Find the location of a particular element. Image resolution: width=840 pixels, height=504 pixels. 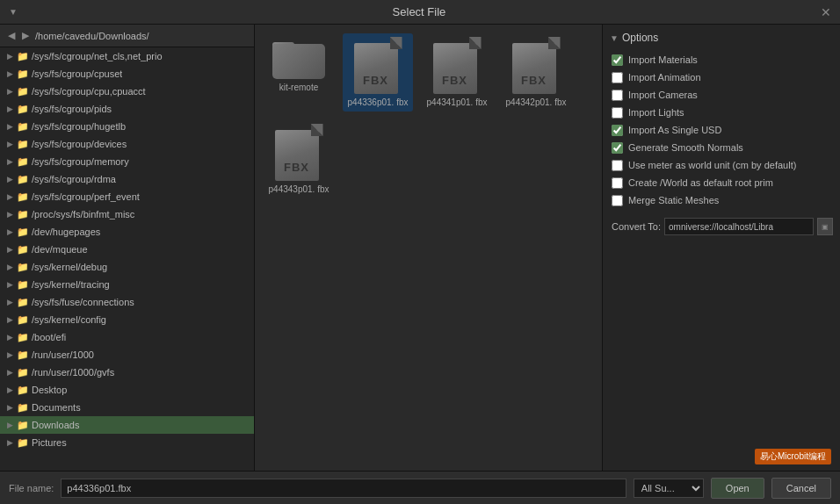

checkbox-row-generate_smooth_normals: Generate Smooth Normals is located at coordinates (721, 148).